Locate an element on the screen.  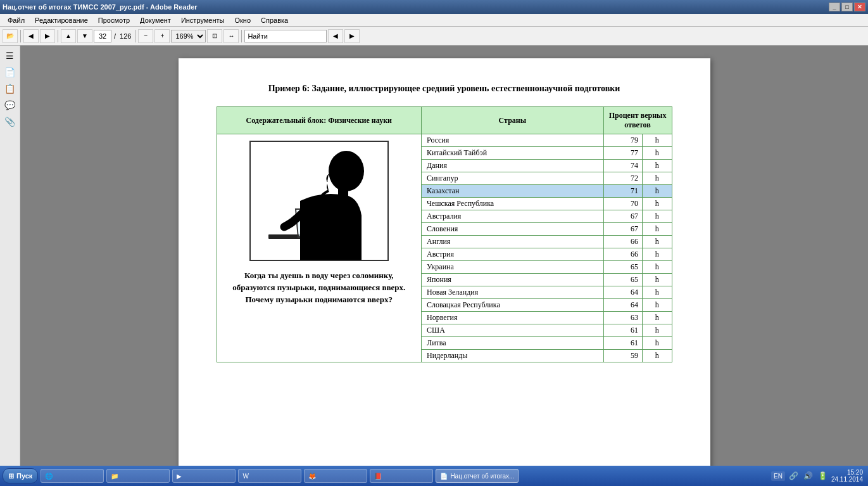
country-percent: 79 is located at coordinates (623, 141).